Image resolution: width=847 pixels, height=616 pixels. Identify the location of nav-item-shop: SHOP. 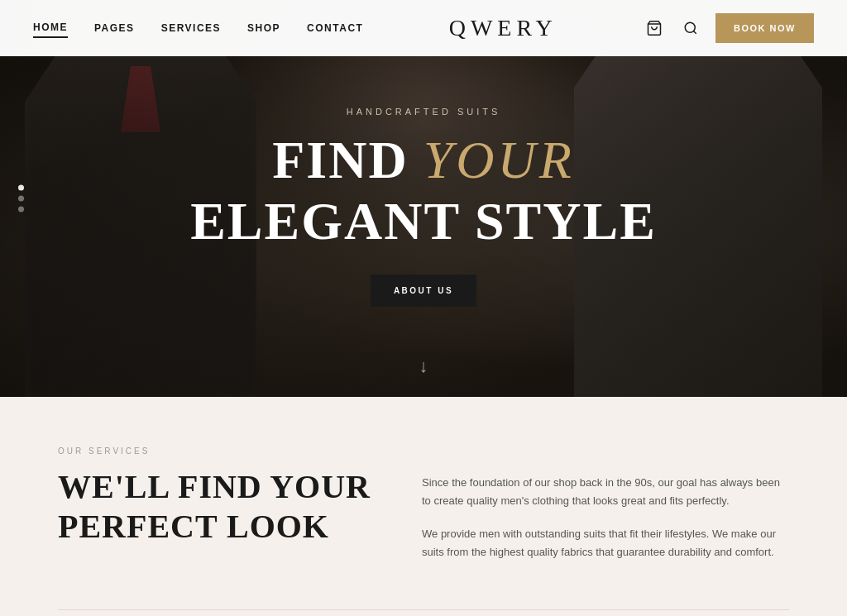
(264, 28).